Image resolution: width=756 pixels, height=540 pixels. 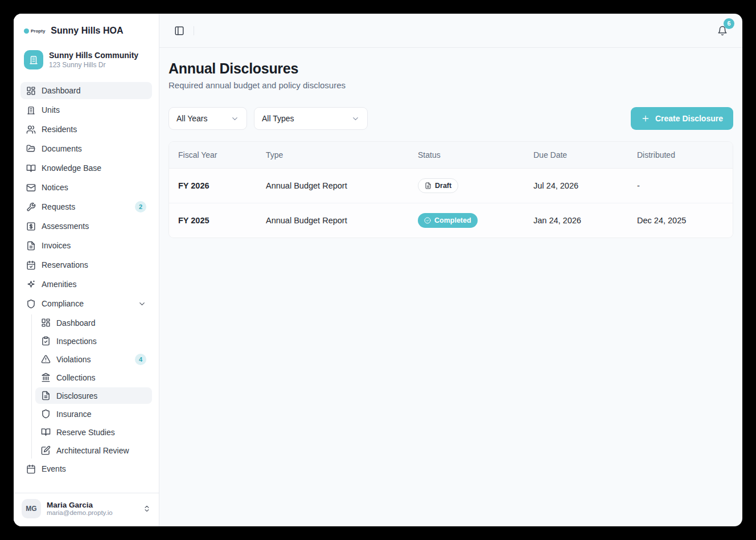 I want to click on cell-distributed: Dec 24, 2025, so click(x=680, y=221).